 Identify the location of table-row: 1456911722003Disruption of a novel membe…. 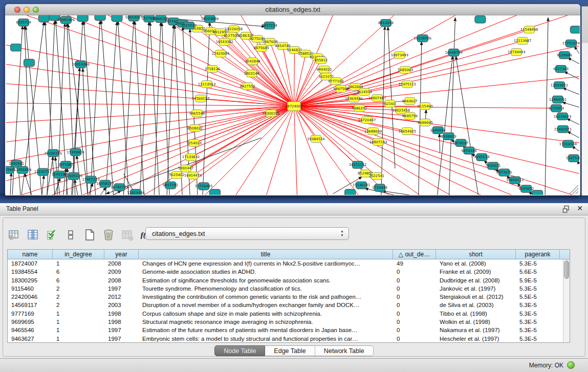
(289, 305).